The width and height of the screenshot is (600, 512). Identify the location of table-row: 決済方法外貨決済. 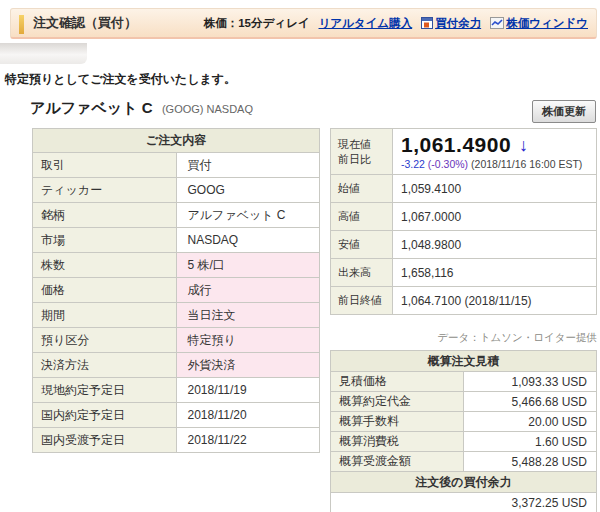
(176, 366).